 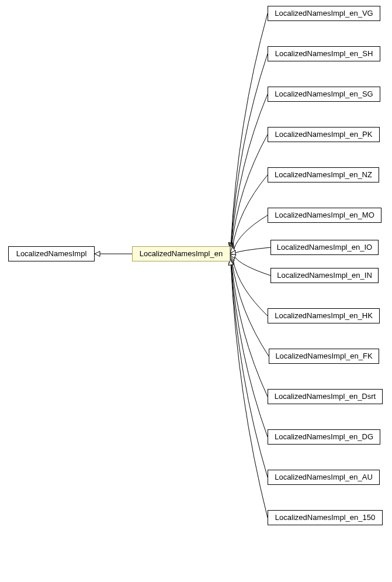 What do you see at coordinates (325, 397) in the screenshot?
I see `node-label: LocalizedNamesImpl_en_Dsrt` at bounding box center [325, 397].